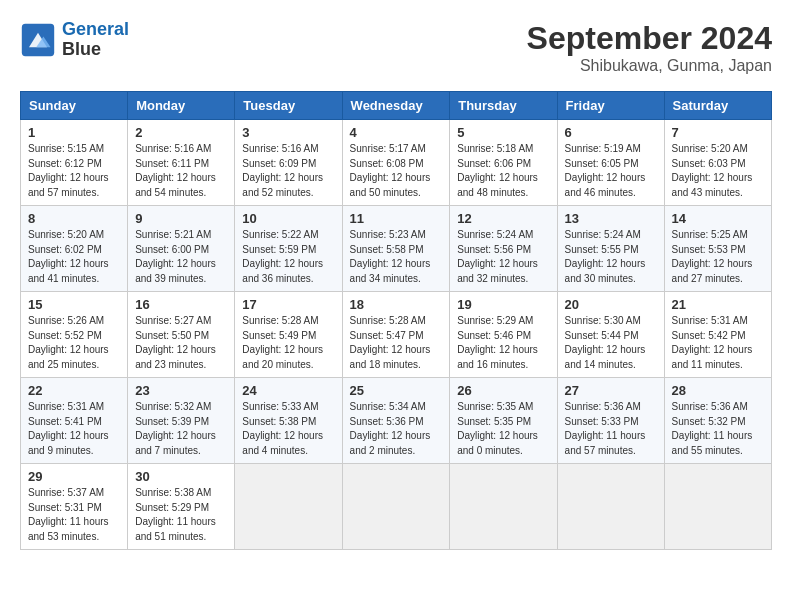 The height and width of the screenshot is (612, 792). Describe the element at coordinates (288, 171) in the screenshot. I see `day-info: Sunrise: 5:16 AM Sunset: 6:09 PM Dayligh…` at that location.